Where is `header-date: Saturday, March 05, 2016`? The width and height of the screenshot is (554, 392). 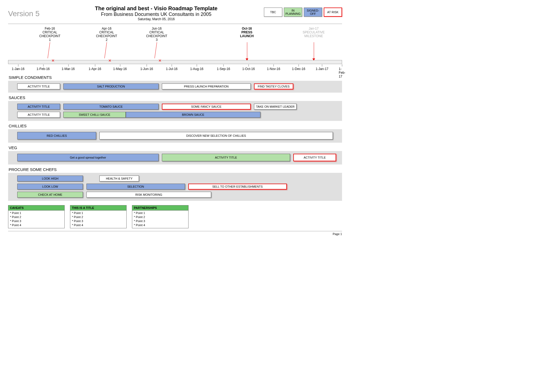 header-date: Saturday, March 05, 2016 is located at coordinates (156, 19).